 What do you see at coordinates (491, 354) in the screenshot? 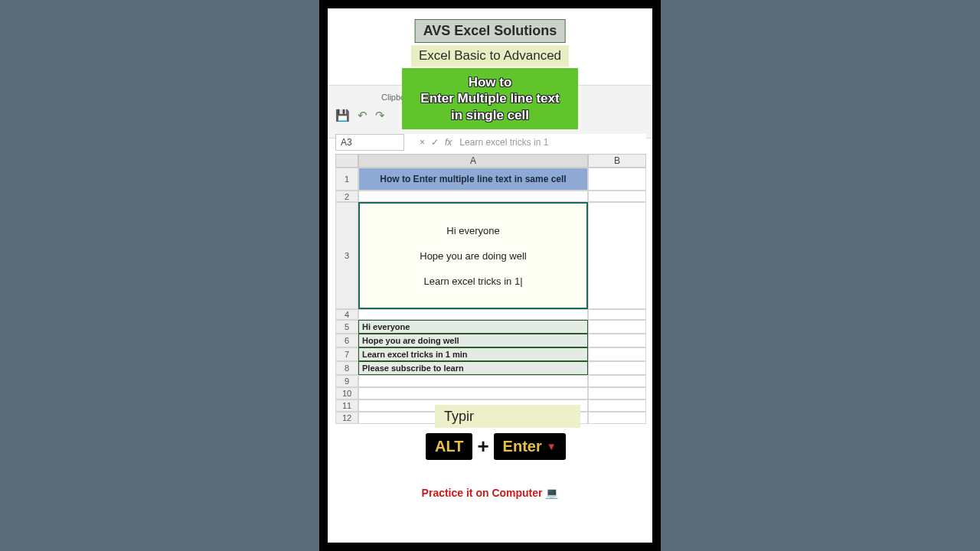
I see `row-7: 7 Learn excel tricks in 1 min` at bounding box center [491, 354].